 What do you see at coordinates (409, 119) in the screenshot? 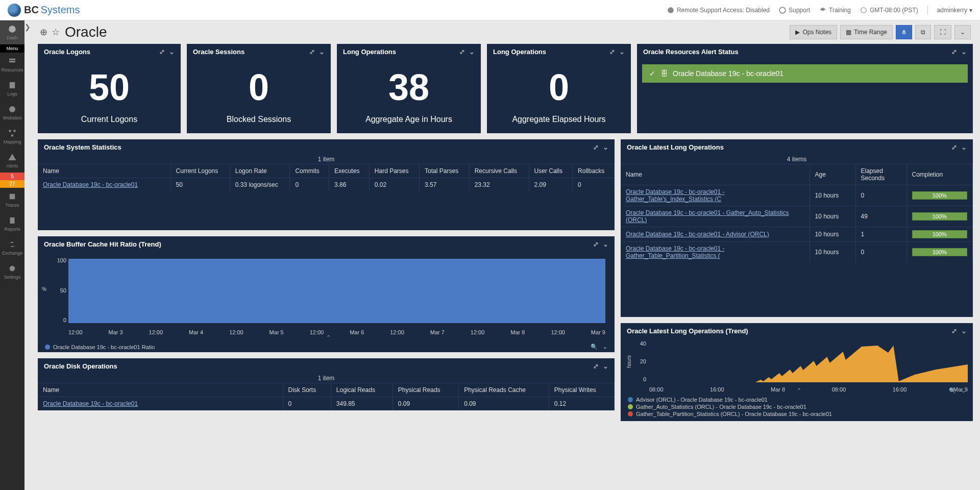
I see `bignum-label: Aggregate Age in Hours` at bounding box center [409, 119].